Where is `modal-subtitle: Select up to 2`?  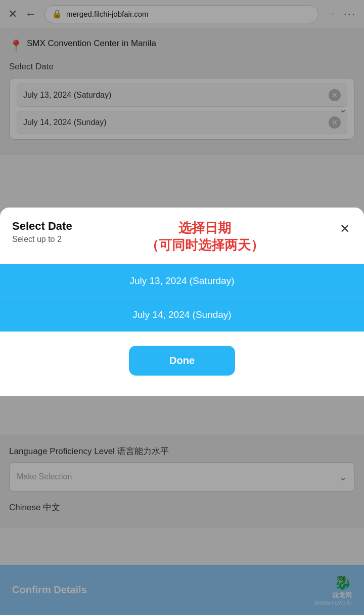
modal-subtitle: Select up to 2 is located at coordinates (42, 239).